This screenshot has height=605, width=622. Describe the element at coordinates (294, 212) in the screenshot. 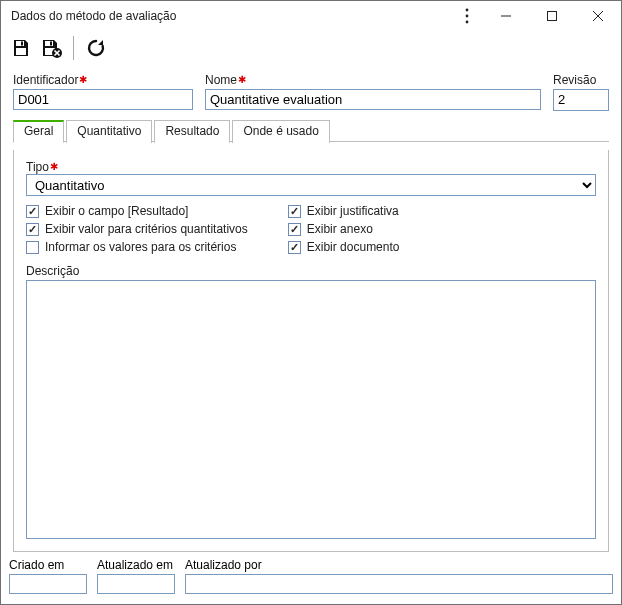

I see `check-exibir-justificativa` at that location.